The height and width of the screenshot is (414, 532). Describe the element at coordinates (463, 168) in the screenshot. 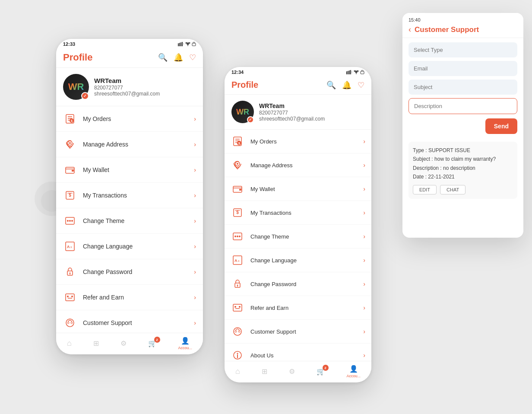

I see `ticket-description: Description : no description` at that location.